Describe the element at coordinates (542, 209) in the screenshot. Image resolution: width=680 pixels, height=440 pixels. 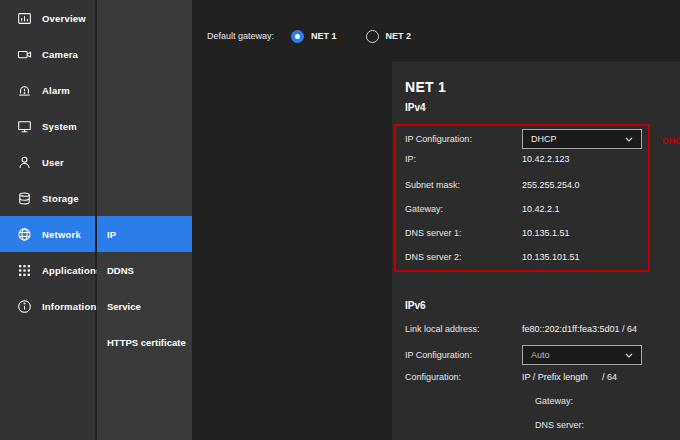
I see `ipv4-gateway-row: Gateway: 10.42.2.1` at that location.